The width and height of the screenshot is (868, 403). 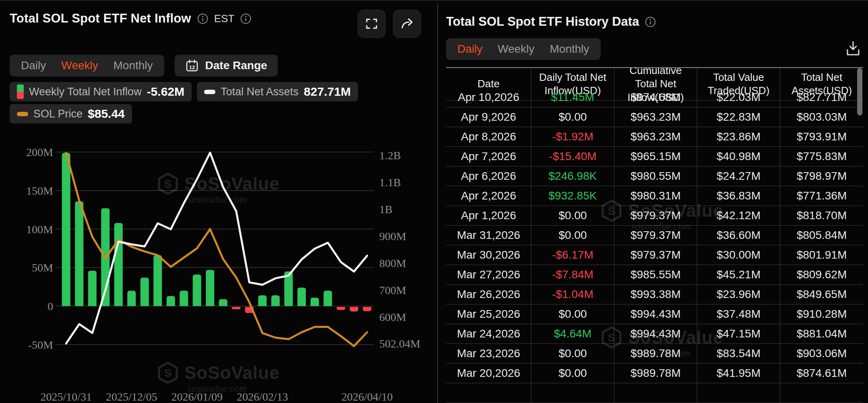 I want to click on value-traded-cell: $22.83M, so click(x=739, y=117).